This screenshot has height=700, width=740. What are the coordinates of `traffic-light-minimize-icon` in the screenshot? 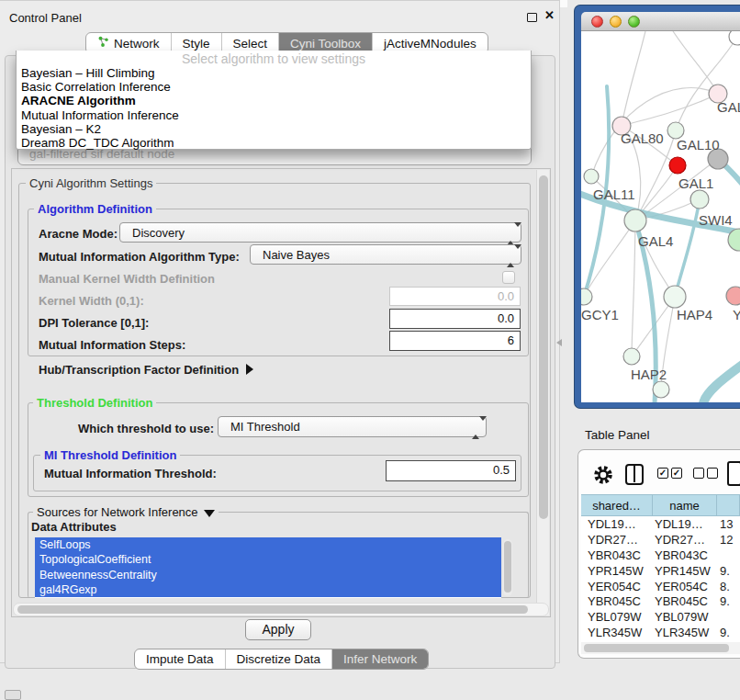 It's located at (615, 22).